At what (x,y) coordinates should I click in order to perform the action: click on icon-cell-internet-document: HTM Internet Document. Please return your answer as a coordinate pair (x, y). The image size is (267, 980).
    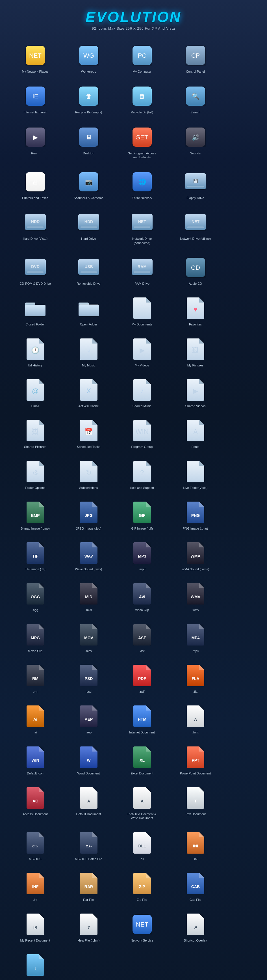
    Looking at the image, I should click on (142, 720).